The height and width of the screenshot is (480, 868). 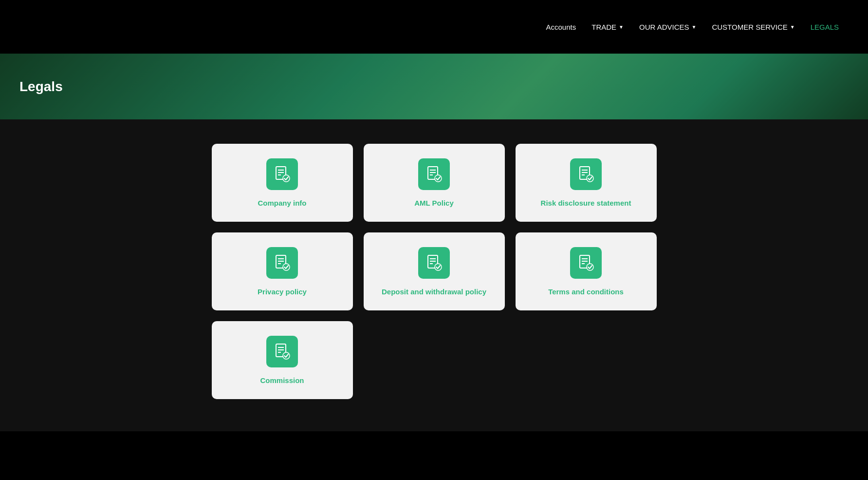 I want to click on company-info-label: Company info, so click(x=282, y=203).